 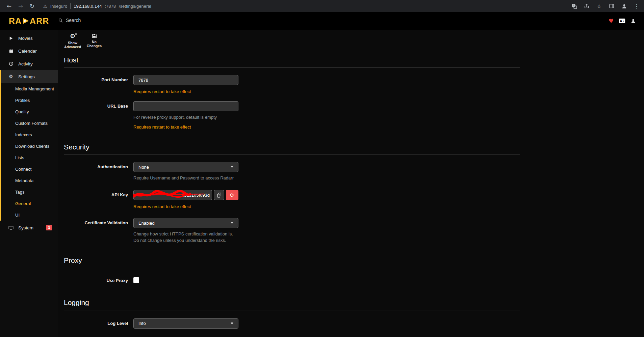 What do you see at coordinates (29, 228) in the screenshot?
I see `sidebar-item-system: System 3` at bounding box center [29, 228].